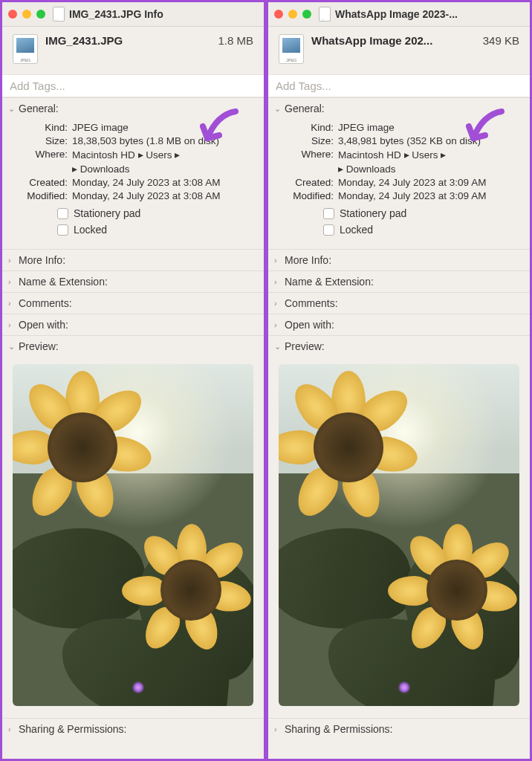 This screenshot has height=761, width=532. Describe the element at coordinates (399, 51) in the screenshot. I see `file-header: WhatsApp Image 202... 349 KB` at that location.